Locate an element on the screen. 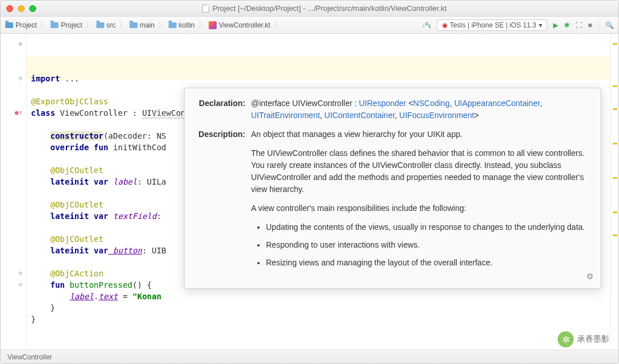 This screenshot has height=364, width=619. search-icon: 🔍 is located at coordinates (610, 25).